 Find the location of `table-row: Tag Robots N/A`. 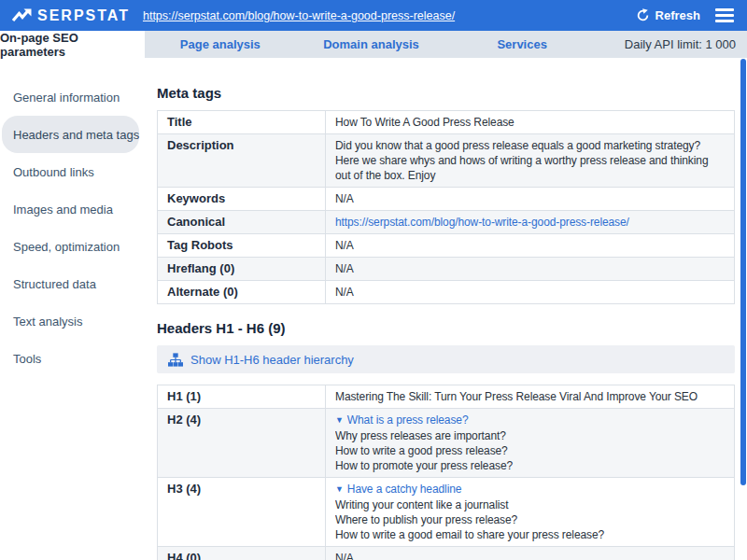

table-row: Tag Robots N/A is located at coordinates (446, 246).